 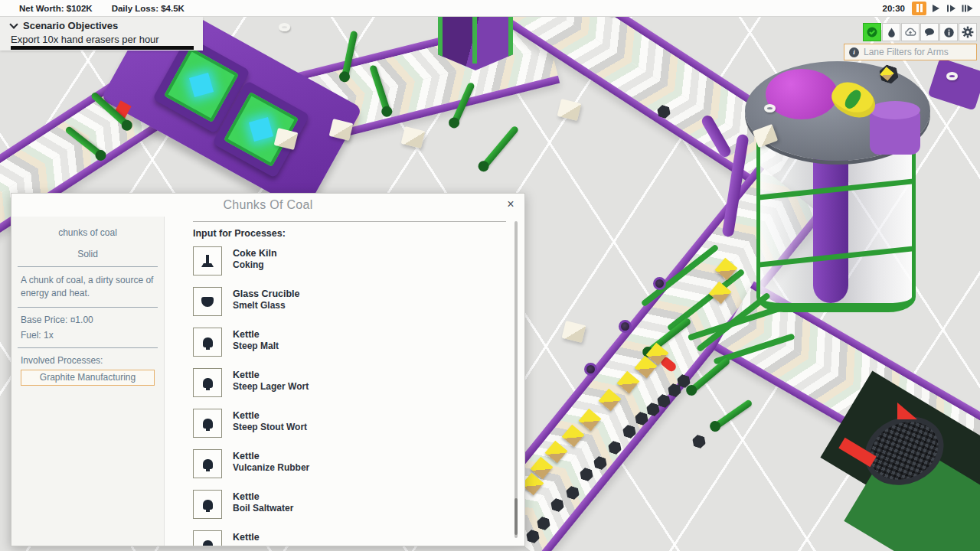 What do you see at coordinates (968, 8) in the screenshot?
I see `fastest-forward-button` at bounding box center [968, 8].